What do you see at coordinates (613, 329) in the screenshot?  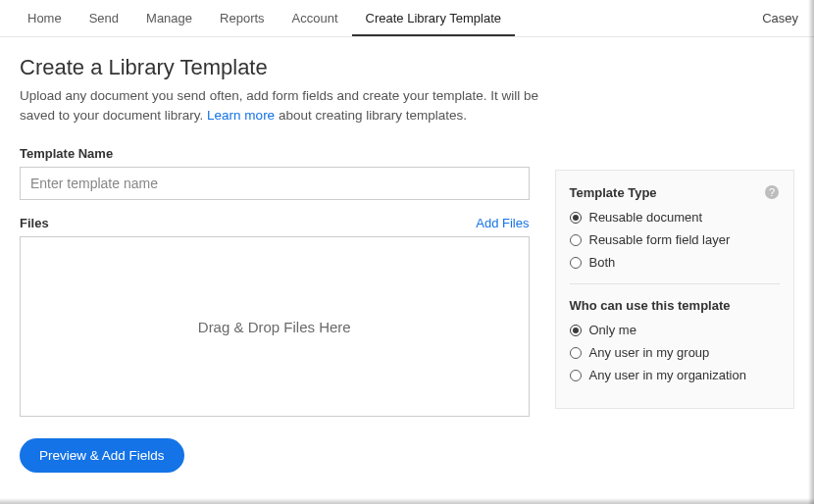 I see `access-option-label: Only me` at bounding box center [613, 329].